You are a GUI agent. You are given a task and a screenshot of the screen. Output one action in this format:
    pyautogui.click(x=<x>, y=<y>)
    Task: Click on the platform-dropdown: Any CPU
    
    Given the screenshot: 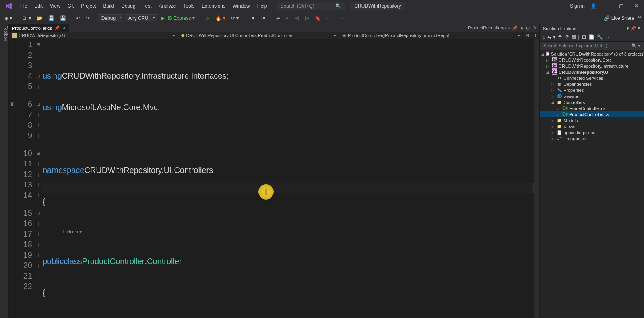 What is the action you would take?
    pyautogui.click(x=141, y=18)
    